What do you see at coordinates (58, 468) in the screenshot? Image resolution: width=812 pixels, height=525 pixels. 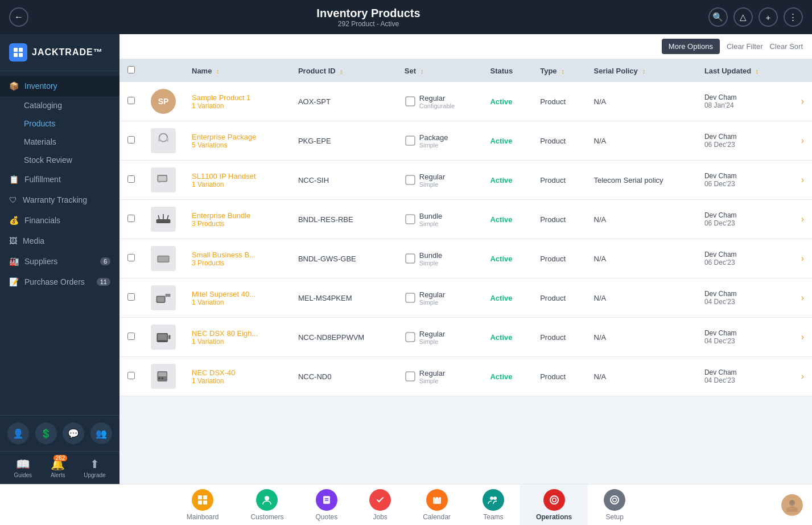 I see `alerts-button: 🔔 262 Alerts` at bounding box center [58, 468].